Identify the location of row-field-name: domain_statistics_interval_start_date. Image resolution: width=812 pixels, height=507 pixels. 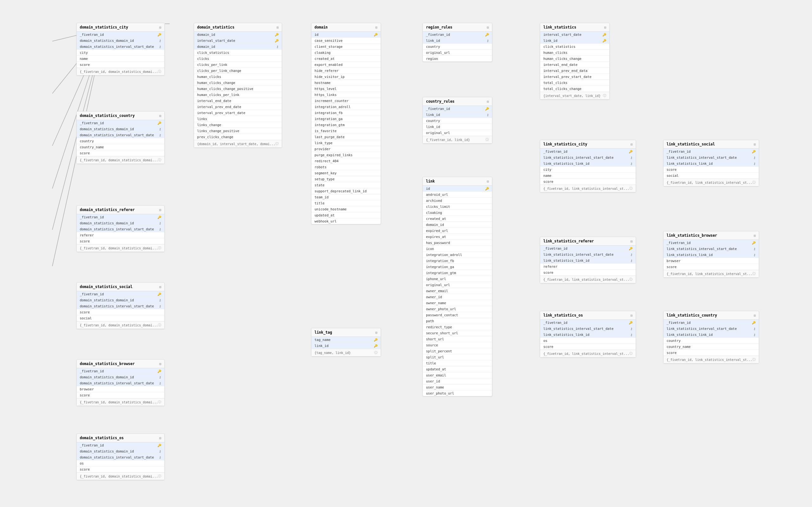
(117, 306).